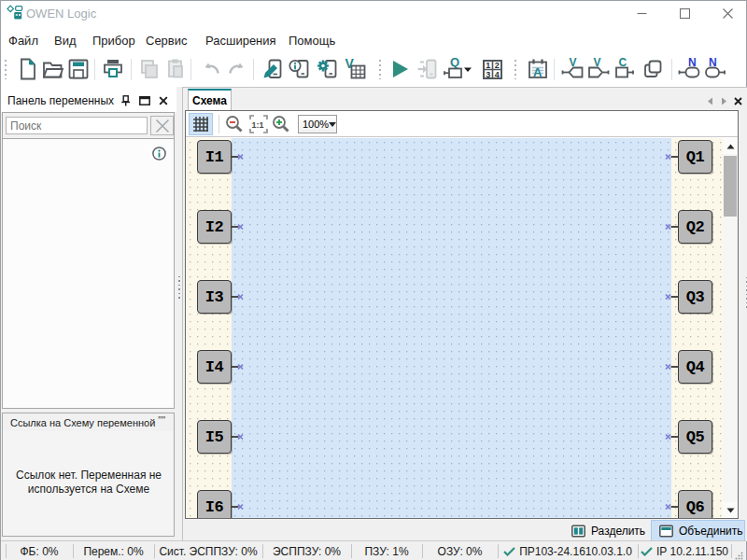 The height and width of the screenshot is (560, 747). I want to click on print-icon, so click(113, 69).